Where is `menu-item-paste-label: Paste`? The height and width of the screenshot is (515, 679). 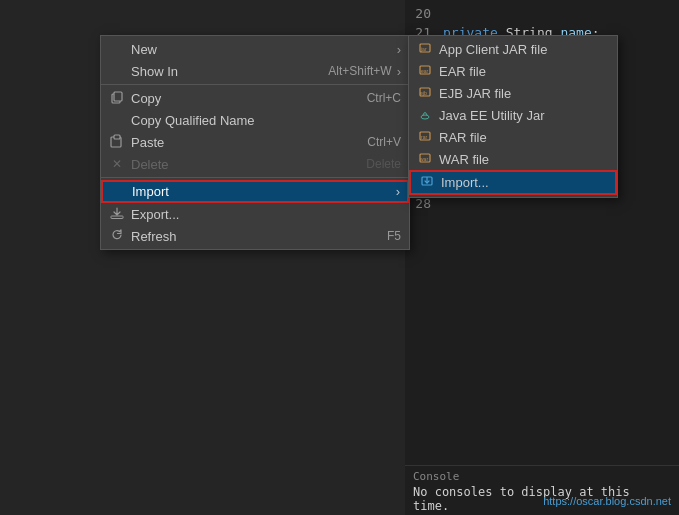
menu-item-paste-label: Paste is located at coordinates (239, 142).